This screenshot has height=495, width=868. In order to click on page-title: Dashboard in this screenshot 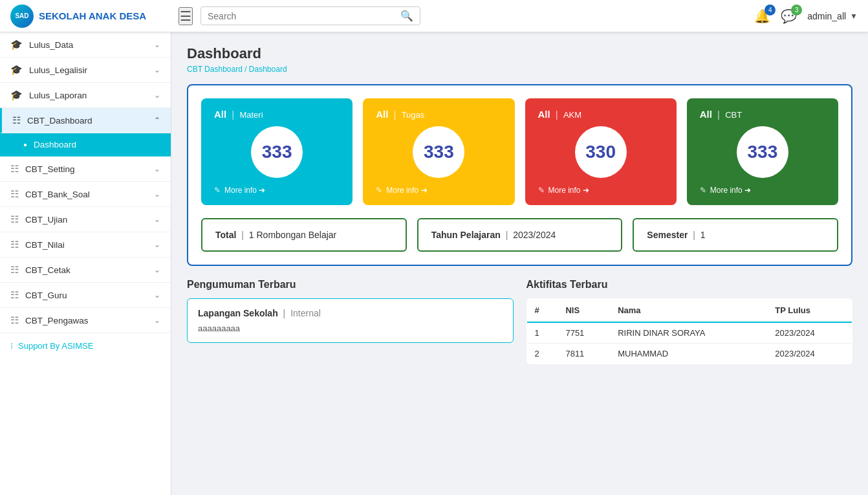, I will do `click(520, 54)`.